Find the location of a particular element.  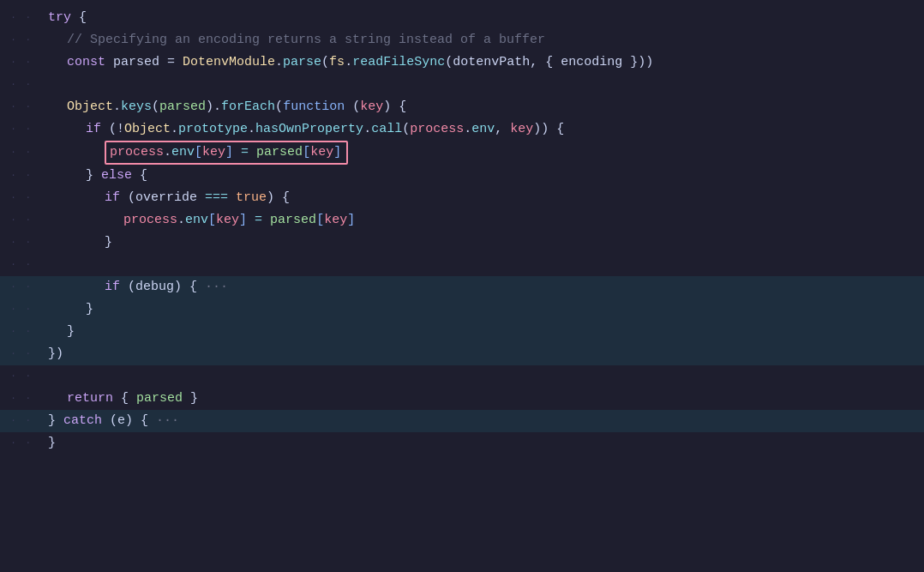

line-content: try { is located at coordinates (483, 18).